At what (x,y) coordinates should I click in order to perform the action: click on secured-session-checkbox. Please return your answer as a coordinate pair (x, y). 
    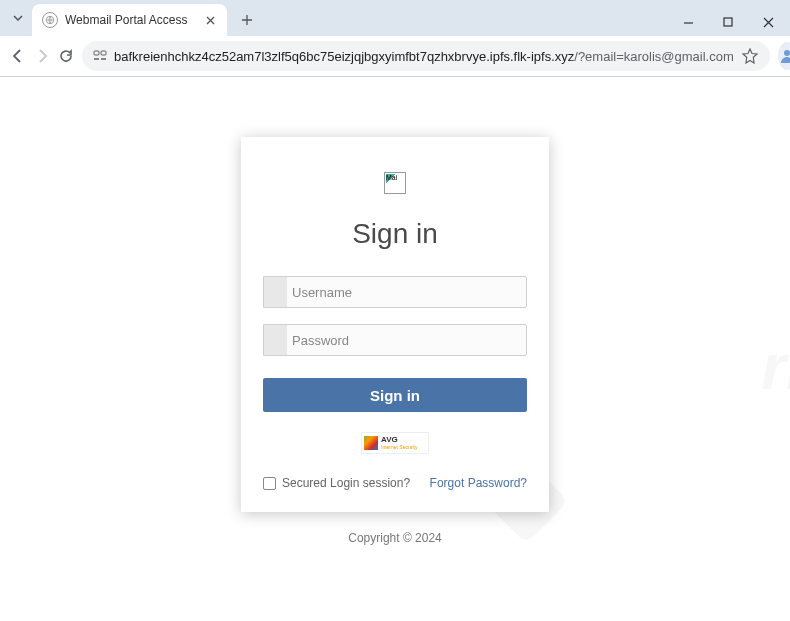
    Looking at the image, I should click on (270, 484).